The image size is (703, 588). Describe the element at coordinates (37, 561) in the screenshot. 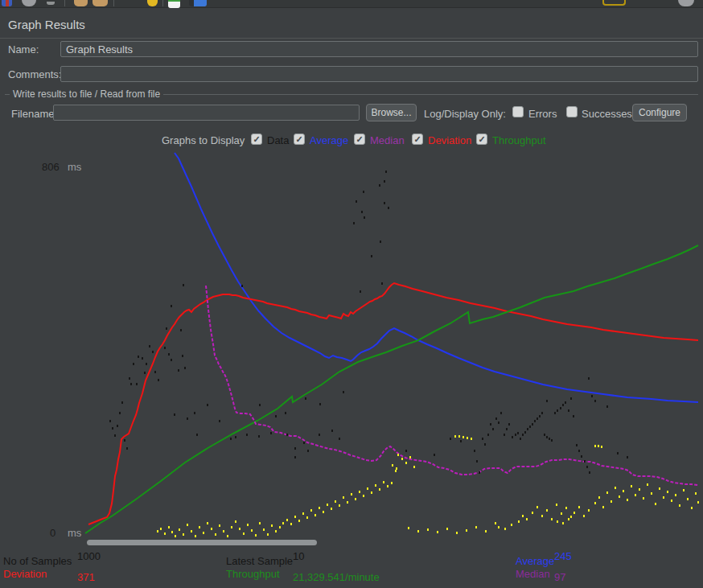

I see `no-of-samples-label: No of Samples` at that location.